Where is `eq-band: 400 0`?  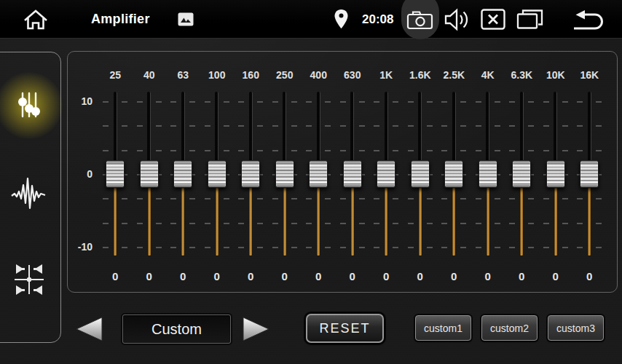
eq-band: 400 0 is located at coordinates (319, 173).